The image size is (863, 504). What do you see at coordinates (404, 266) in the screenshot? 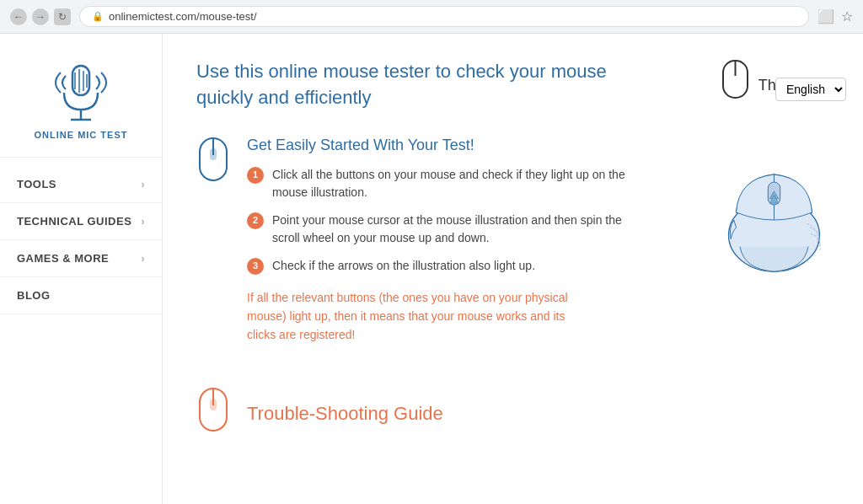
I see `step-3-text: Check if the arrows on the illustration …` at bounding box center [404, 266].